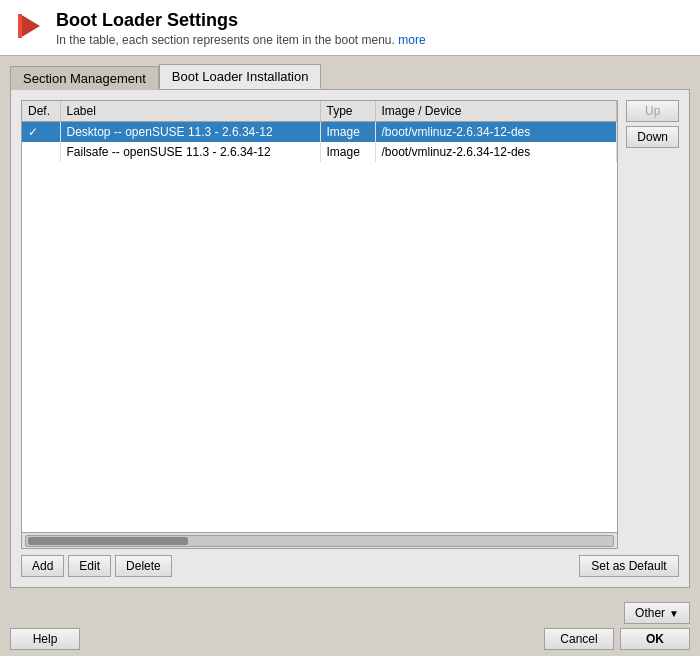  What do you see at coordinates (190, 132) in the screenshot?
I see `cell-label: Desktop -- openSUSE 11.3 - 2.6.34-12` at bounding box center [190, 132].